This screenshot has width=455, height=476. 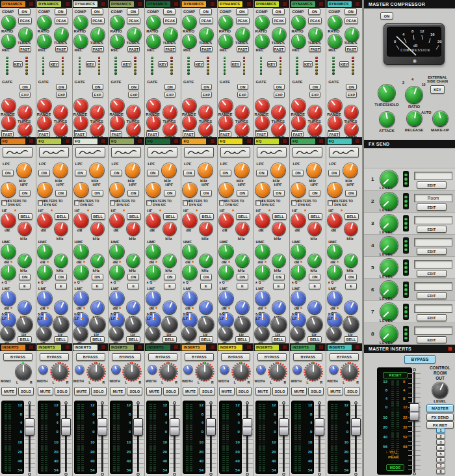 What do you see at coordinates (298, 173) in the screenshot?
I see `lpf-on-button: ON` at bounding box center [298, 173].